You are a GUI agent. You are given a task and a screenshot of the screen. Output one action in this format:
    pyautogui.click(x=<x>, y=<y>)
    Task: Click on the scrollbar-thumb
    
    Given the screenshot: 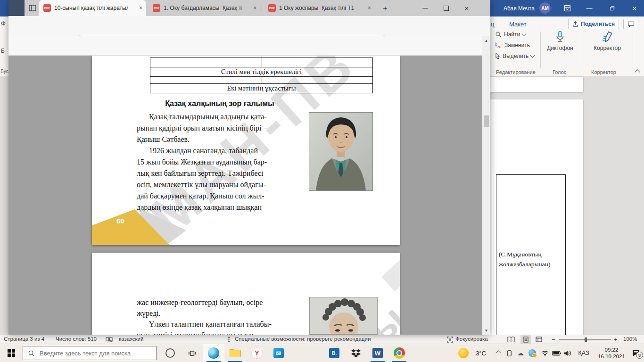 What is the action you would take?
    pyautogui.click(x=487, y=121)
    